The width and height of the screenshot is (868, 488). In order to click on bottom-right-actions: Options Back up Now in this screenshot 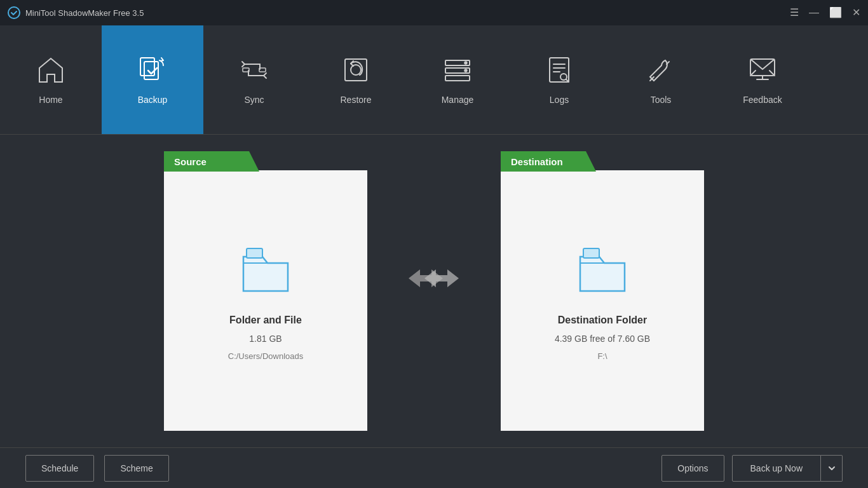, I will do `click(752, 468)`.